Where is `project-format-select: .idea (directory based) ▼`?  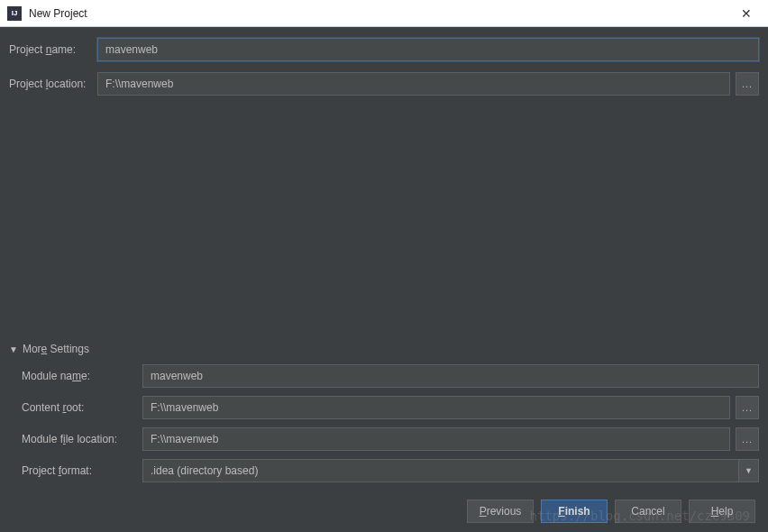
project-format-select: .idea (directory based) ▼ is located at coordinates (451, 471).